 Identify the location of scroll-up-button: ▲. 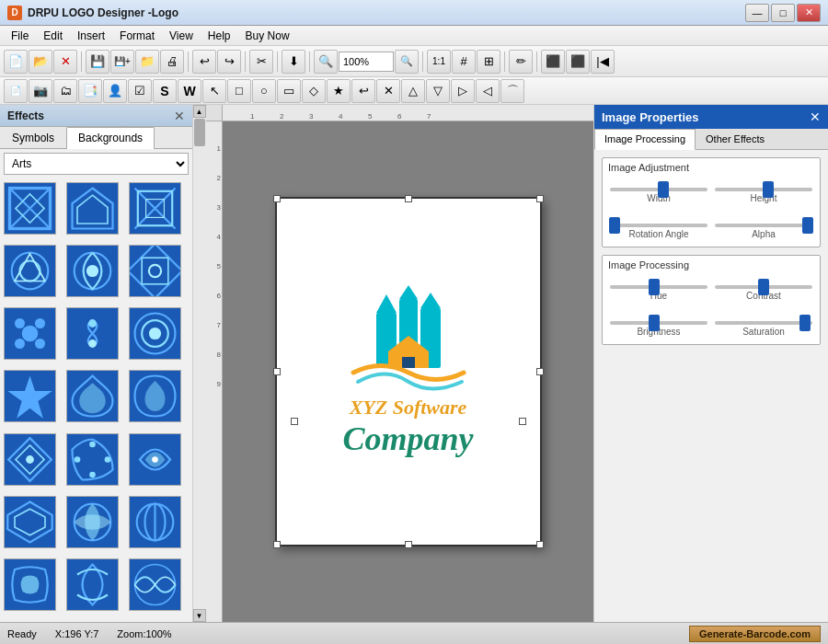
(200, 111).